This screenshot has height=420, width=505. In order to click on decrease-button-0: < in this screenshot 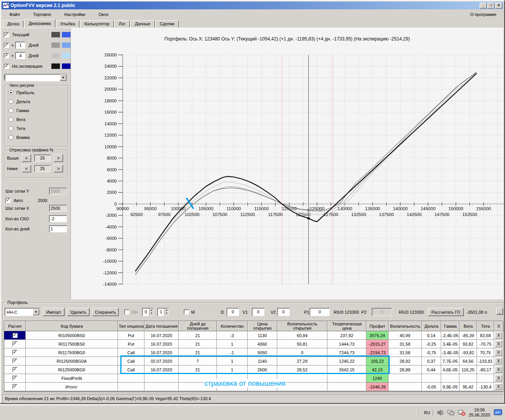, I will do `click(26, 158)`.